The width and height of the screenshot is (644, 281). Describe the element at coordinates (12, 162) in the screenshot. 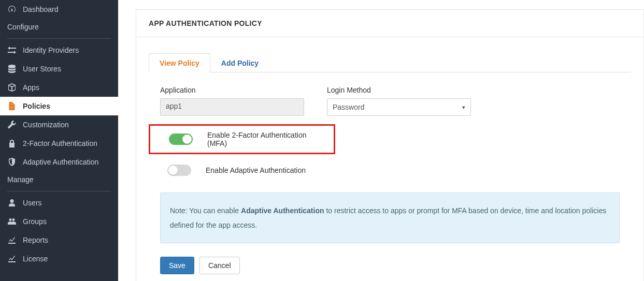

I see `shield-icon` at that location.